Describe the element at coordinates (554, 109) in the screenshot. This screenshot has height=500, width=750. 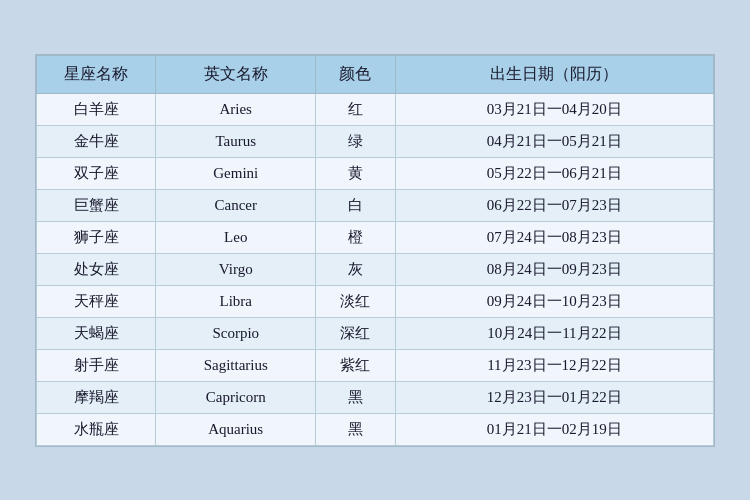
I see `cell-dates: 03月21日一04月20日` at that location.